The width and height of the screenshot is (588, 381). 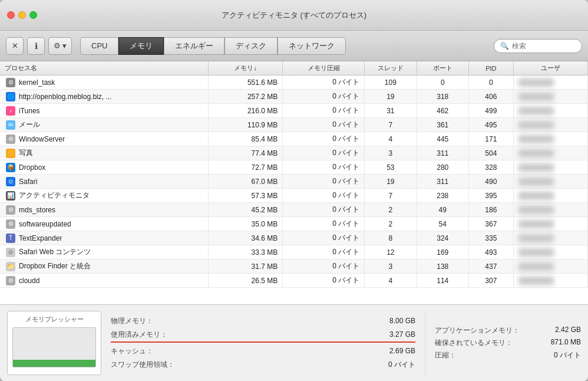 I want to click on process-name: http://openblog.meblog.biz, ..., so click(x=65, y=97).